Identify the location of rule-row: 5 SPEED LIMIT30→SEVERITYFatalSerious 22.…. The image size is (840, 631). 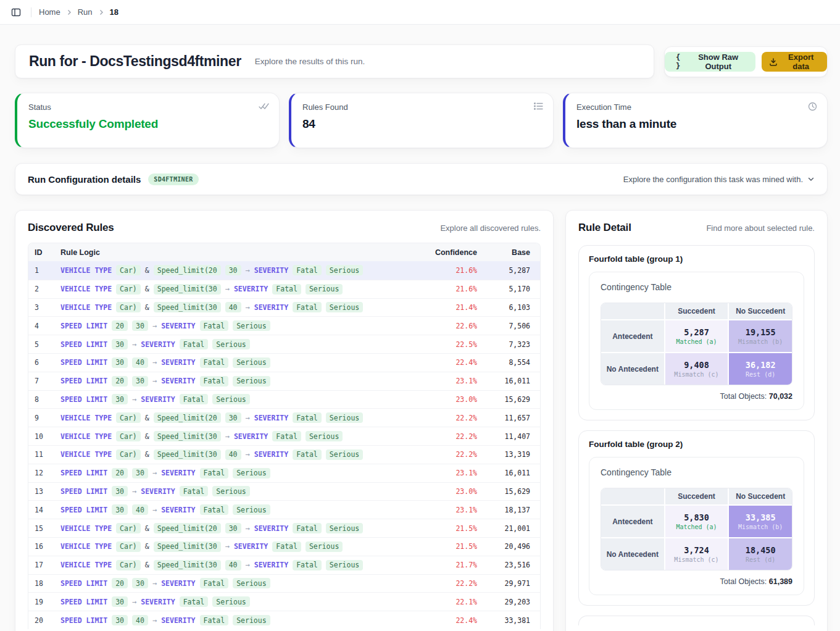
(284, 344).